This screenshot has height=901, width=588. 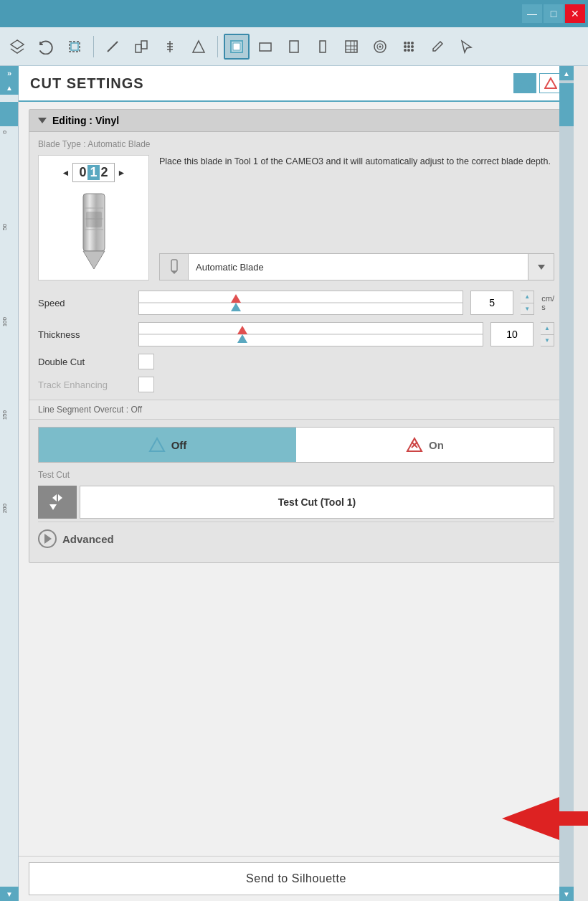 I want to click on blade-selector: Automatic Blade, so click(x=357, y=267).